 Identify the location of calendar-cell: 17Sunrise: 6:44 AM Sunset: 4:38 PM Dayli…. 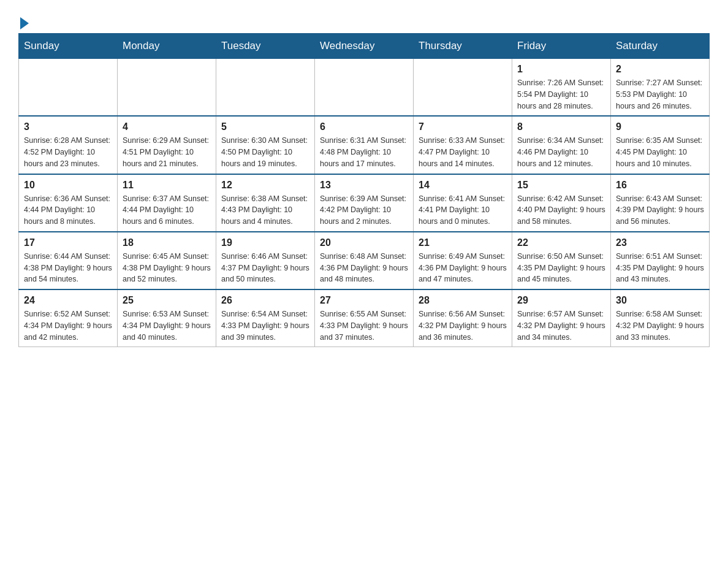
(69, 261).